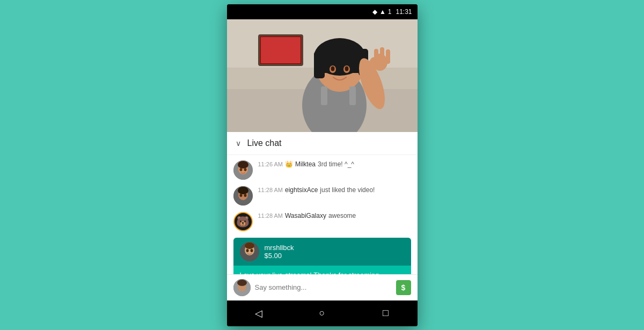 The image size is (644, 330). Describe the element at coordinates (259, 313) in the screenshot. I see `back-button: ◁` at that location.